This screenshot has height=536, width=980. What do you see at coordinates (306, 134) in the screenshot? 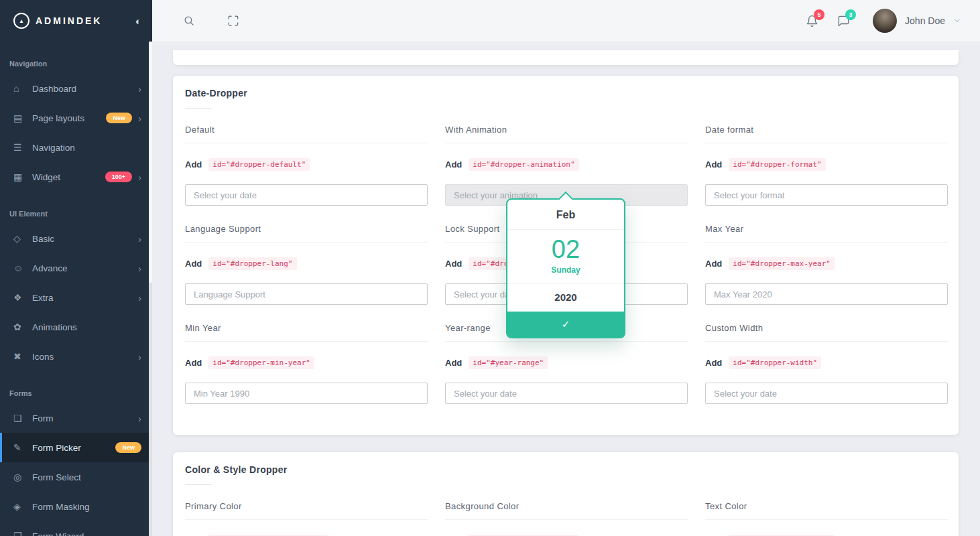
I see `form-section-heading: Default` at bounding box center [306, 134].